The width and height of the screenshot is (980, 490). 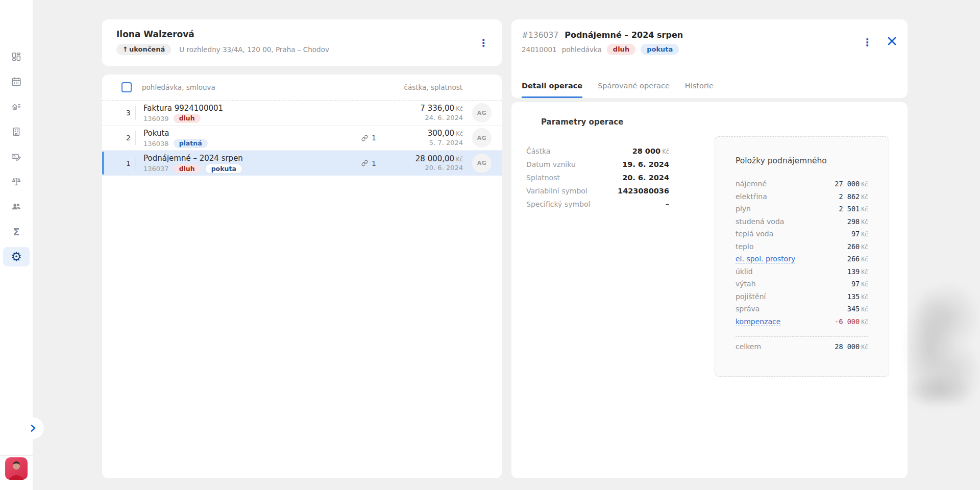 I want to click on tab-sparovane-operace: Spárované operace, so click(x=634, y=90).